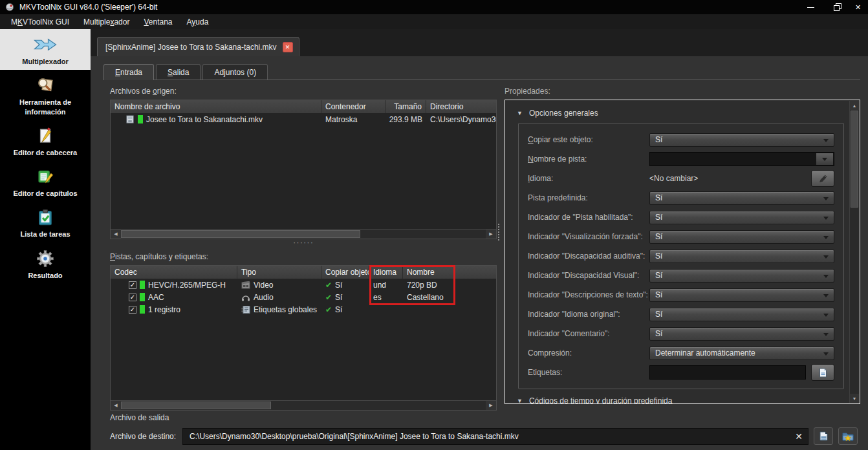 The image size is (868, 450). Describe the element at coordinates (143, 436) in the screenshot. I see `destination-label: Archivo de destino:` at that location.